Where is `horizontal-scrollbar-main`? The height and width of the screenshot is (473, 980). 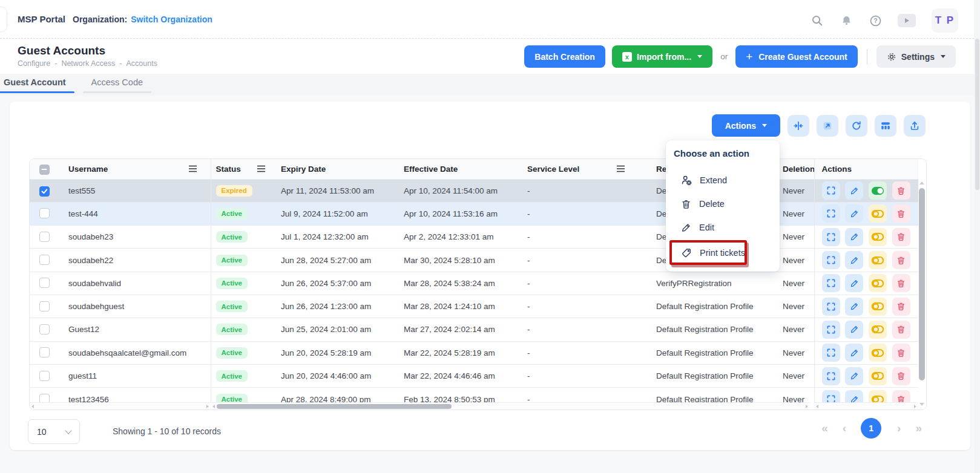
horizontal-scrollbar-main is located at coordinates (510, 406).